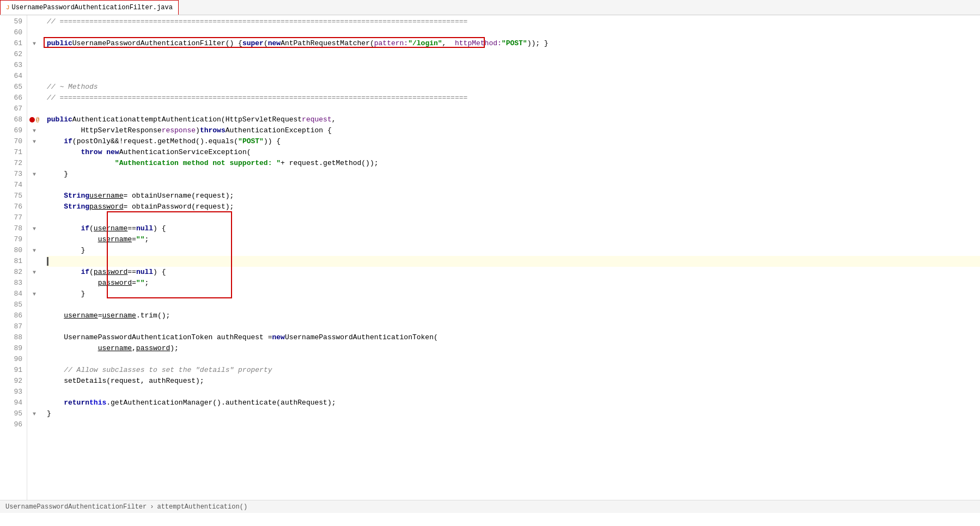 This screenshot has height=526, width=980. I want to click on code-line-68: public Authentication attemptAuthenticat…, so click(513, 120).